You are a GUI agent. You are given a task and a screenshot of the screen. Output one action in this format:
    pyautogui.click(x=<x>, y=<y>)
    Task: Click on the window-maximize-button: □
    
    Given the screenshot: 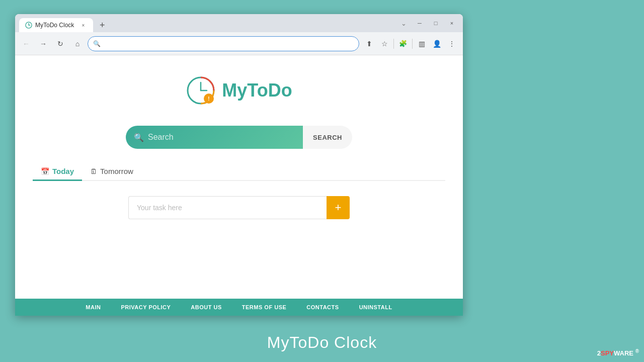 What is the action you would take?
    pyautogui.click(x=436, y=23)
    